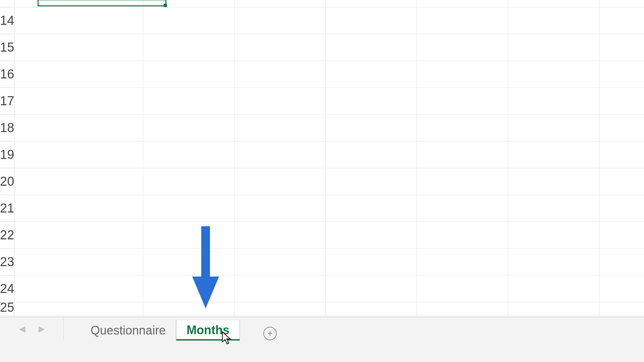 Image resolution: width=644 pixels, height=362 pixels. What do you see at coordinates (7, 128) in the screenshot?
I see `row-header: 18` at bounding box center [7, 128].